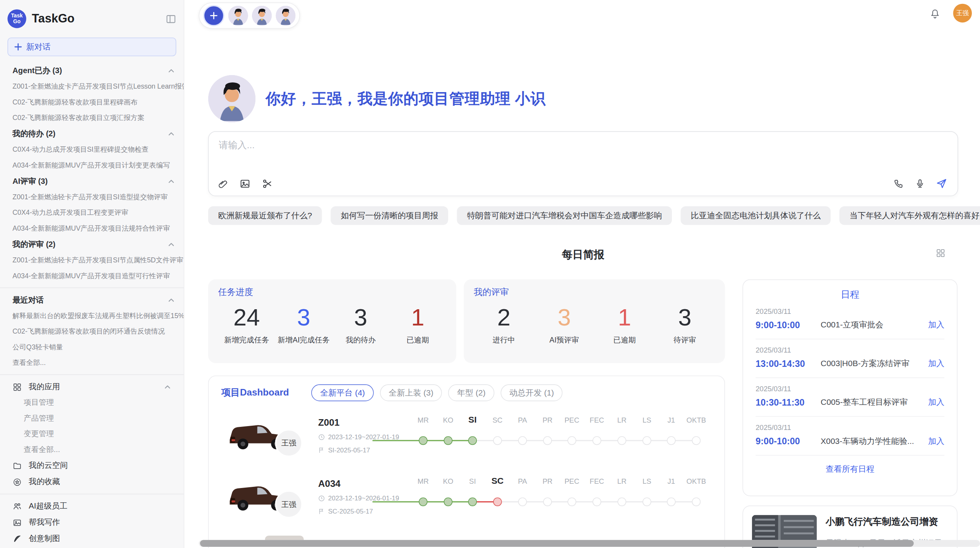 This screenshot has height=548, width=980. Describe the element at coordinates (214, 15) in the screenshot. I see `add-agent-button` at that location.